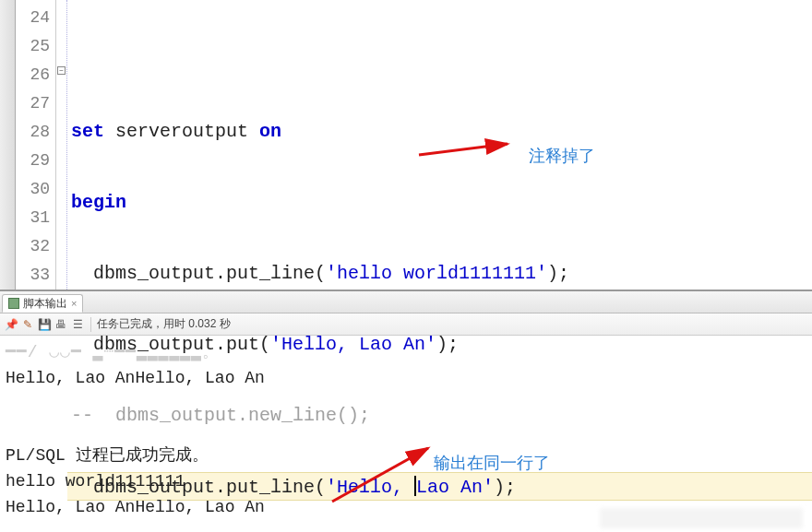  I want to click on pencil-icon: ✎, so click(28, 325).